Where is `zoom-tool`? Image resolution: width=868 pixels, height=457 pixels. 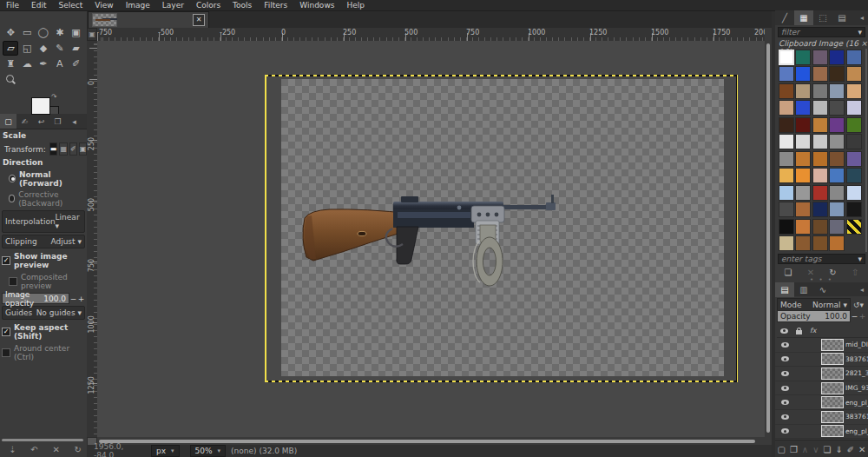
zoom-tool is located at coordinates (10, 80).